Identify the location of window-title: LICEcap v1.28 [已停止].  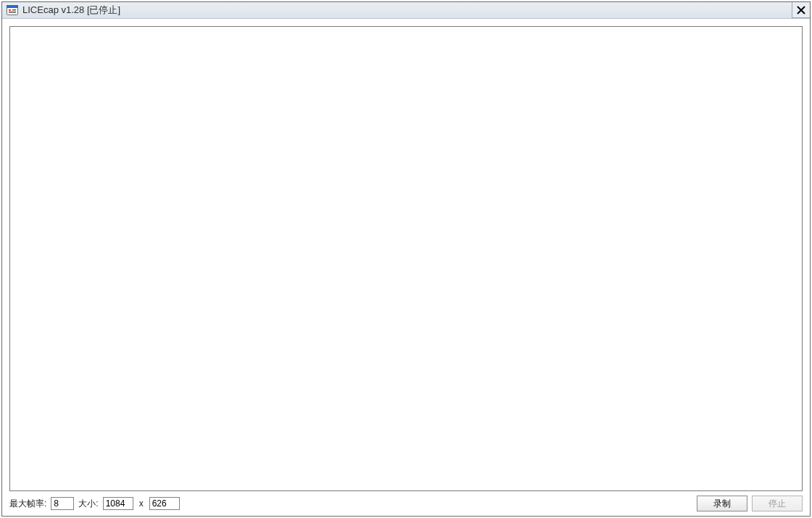
(71, 10).